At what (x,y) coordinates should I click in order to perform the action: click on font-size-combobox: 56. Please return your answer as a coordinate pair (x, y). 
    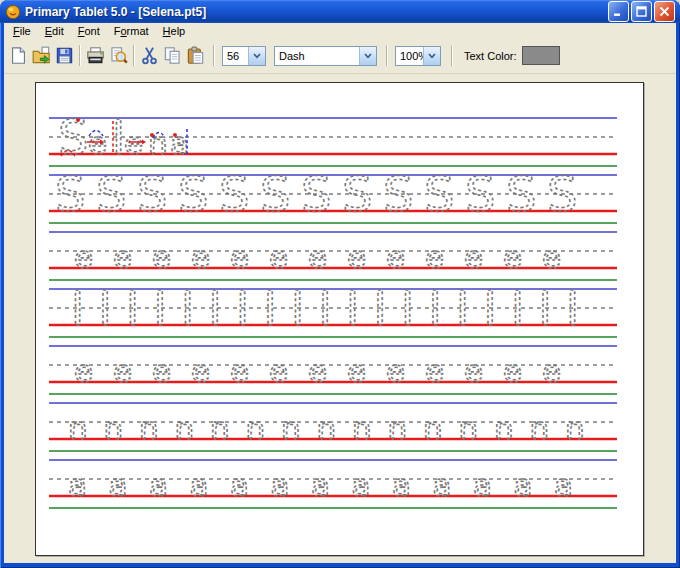
    Looking at the image, I should click on (244, 56).